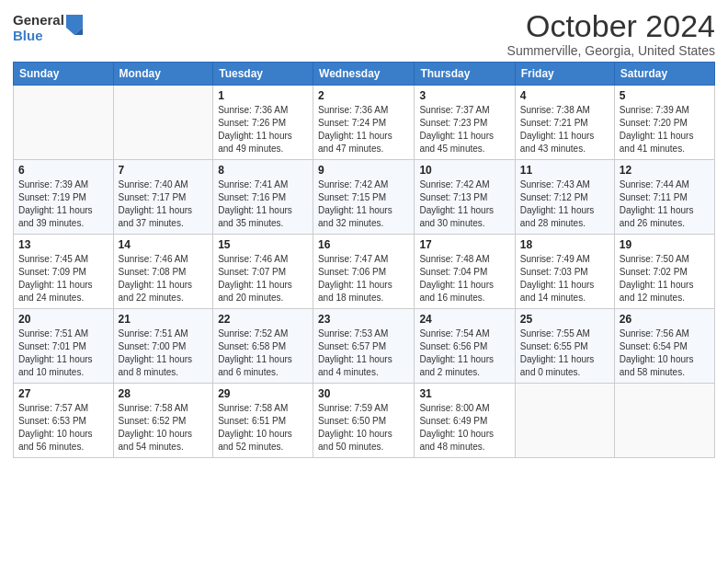 The height and width of the screenshot is (563, 728). Describe the element at coordinates (665, 96) in the screenshot. I see `day-number: 5` at that location.